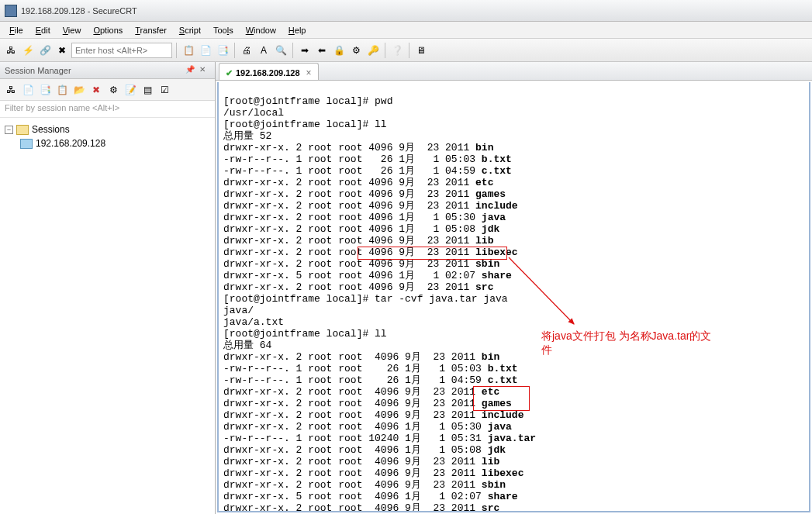 This screenshot has height=514, width=812. What do you see at coordinates (122, 50) in the screenshot?
I see `host-input` at bounding box center [122, 50].